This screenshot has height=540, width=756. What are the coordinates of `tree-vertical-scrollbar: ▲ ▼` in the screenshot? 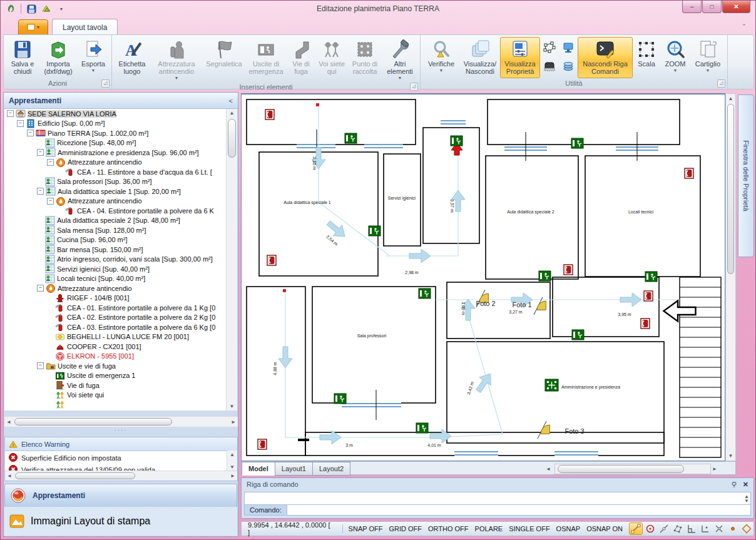 It's located at (232, 260).